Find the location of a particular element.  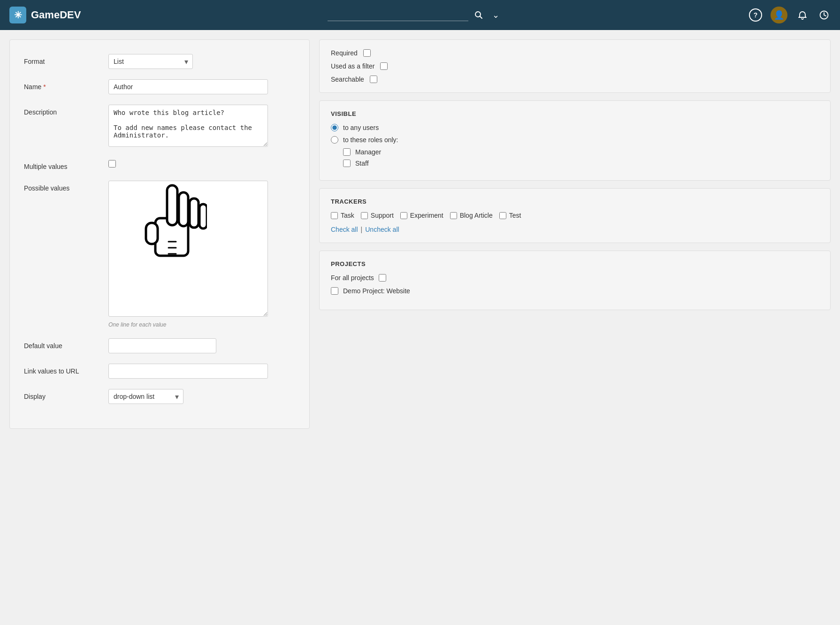

format-control: List is located at coordinates (202, 61).